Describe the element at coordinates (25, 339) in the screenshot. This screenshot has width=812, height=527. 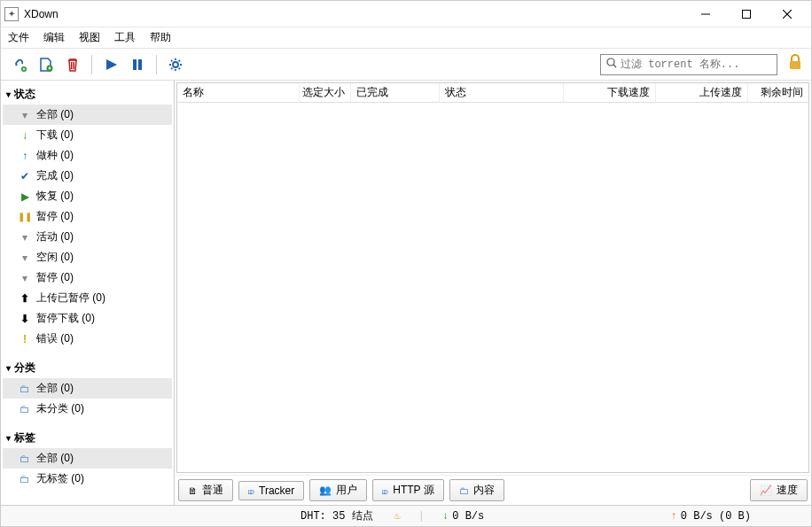
I see `error-icon: !` at that location.